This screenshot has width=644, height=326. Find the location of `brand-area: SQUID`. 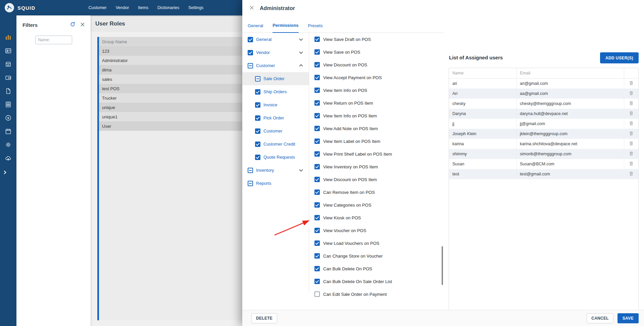

brand-area: SQUID is located at coordinates (18, 8).